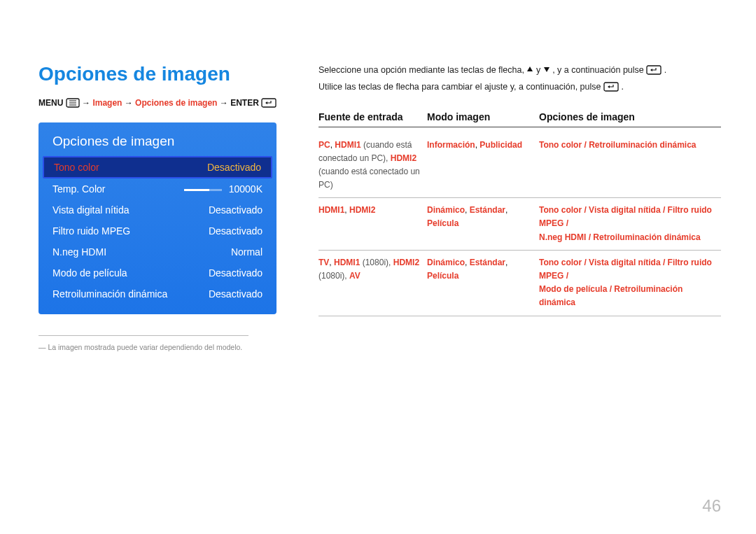  I want to click on osd-row-label: Vista digital nítida, so click(91, 210).